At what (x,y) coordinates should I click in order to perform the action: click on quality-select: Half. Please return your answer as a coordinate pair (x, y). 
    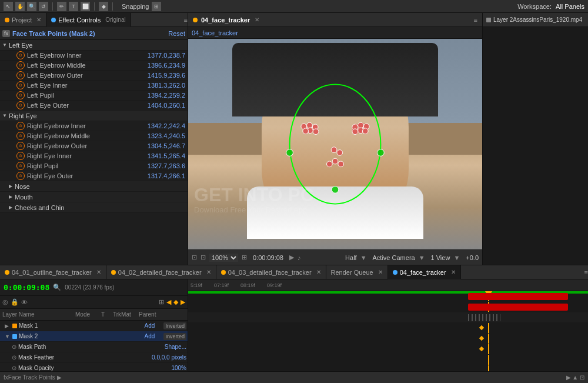
    Looking at the image, I should click on (351, 258).